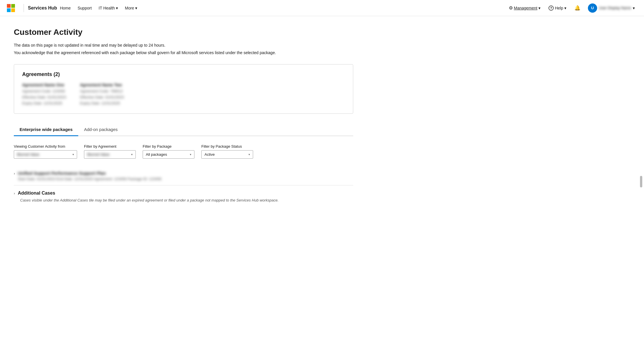 The image size is (644, 363). Describe the element at coordinates (227, 146) in the screenshot. I see `status-filter-label: Filter by Package Status` at that location.